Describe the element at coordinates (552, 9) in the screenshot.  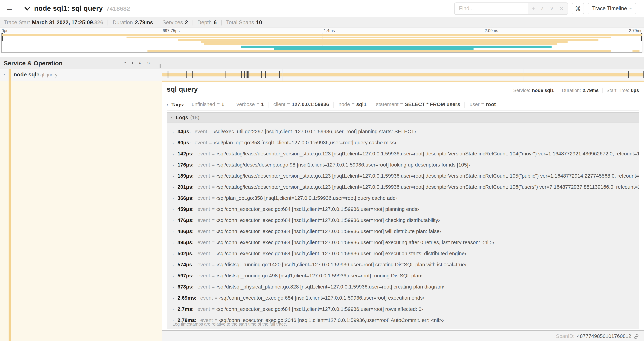
I see `find-next-icon: ∨` at that location.